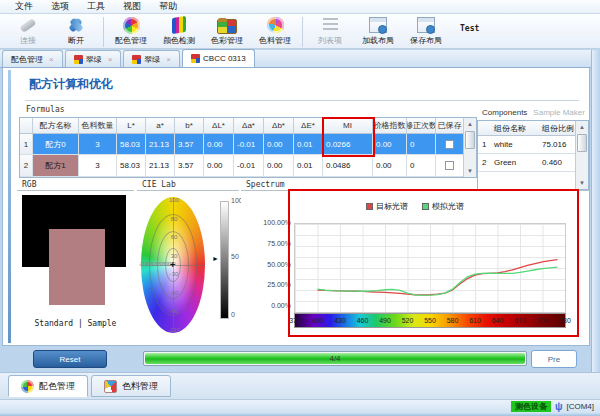 The width and height of the screenshot is (600, 416). What do you see at coordinates (504, 112) in the screenshot?
I see `tab-components: Components` at bounding box center [504, 112].